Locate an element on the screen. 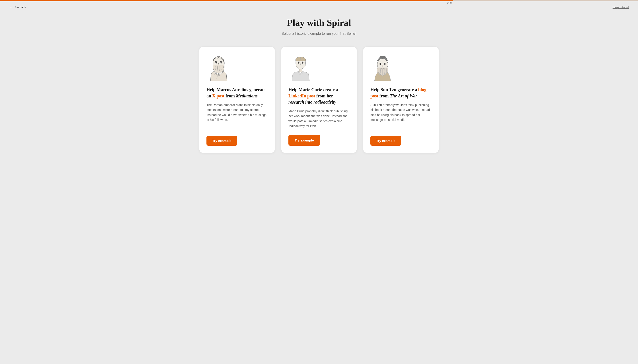 The width and height of the screenshot is (638, 364). sun-tzu-portrait-svg is located at coordinates (383, 68).